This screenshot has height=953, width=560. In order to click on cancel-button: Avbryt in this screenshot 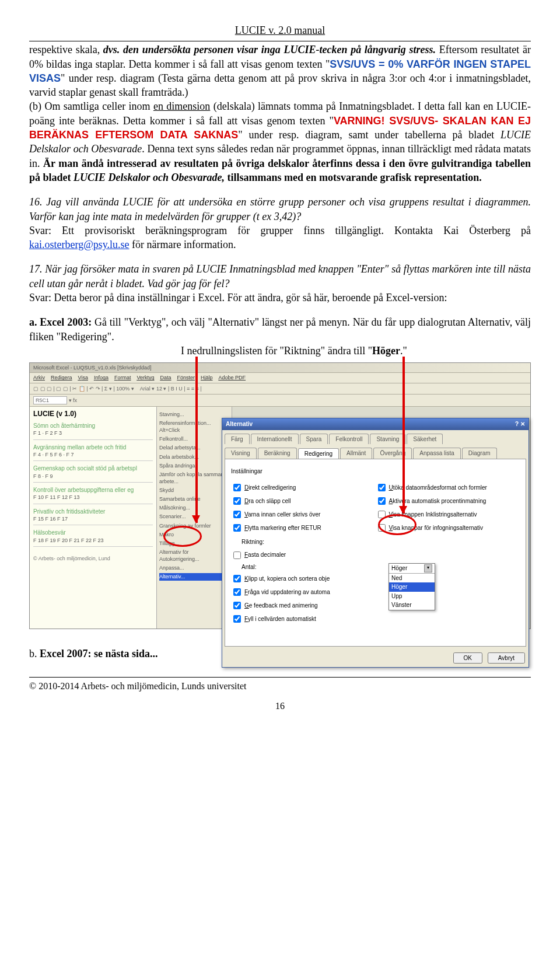, I will do `click(506, 658)`.